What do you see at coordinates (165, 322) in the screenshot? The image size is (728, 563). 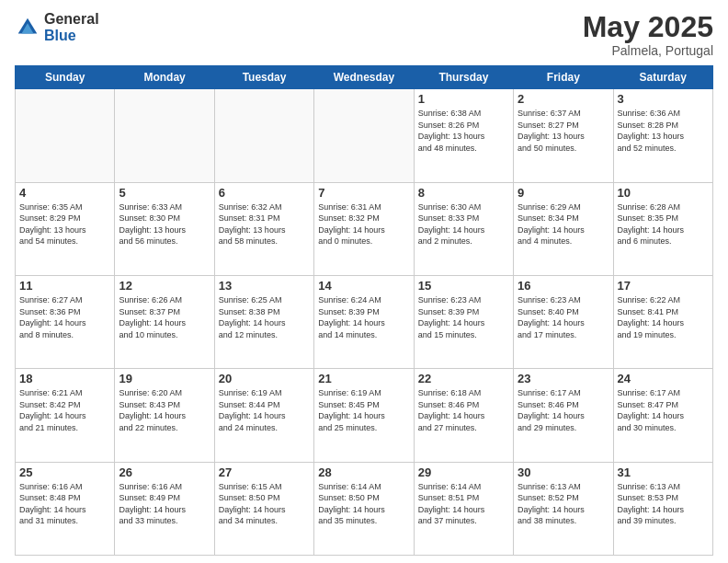 I see `table-row: 12Sunrise: 6:26 AM Sunset: 8:37 PM Dayli…` at bounding box center [165, 322].